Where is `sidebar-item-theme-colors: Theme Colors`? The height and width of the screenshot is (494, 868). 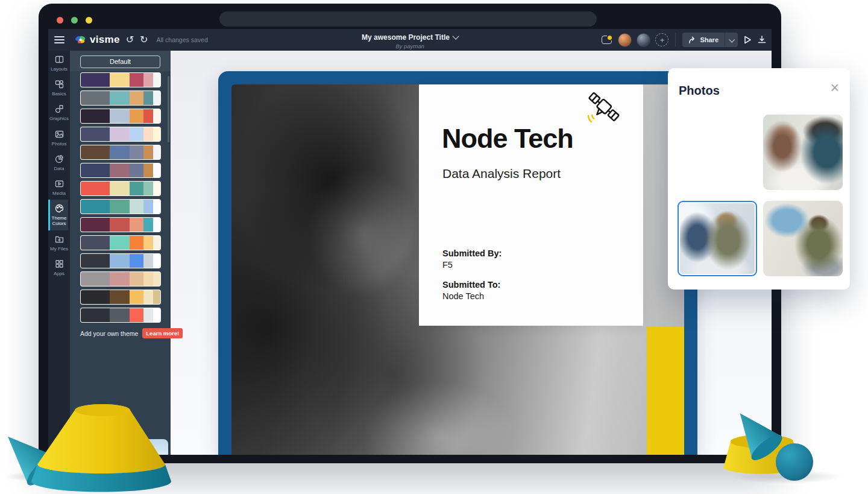
sidebar-item-theme-colors: Theme Colors is located at coordinates (58, 215).